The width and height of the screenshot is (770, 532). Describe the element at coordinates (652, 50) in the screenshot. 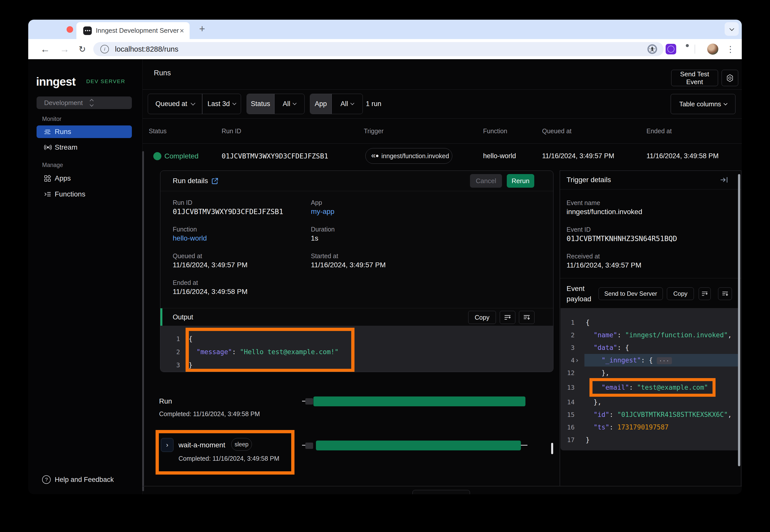

I see `password-manager-icon` at that location.